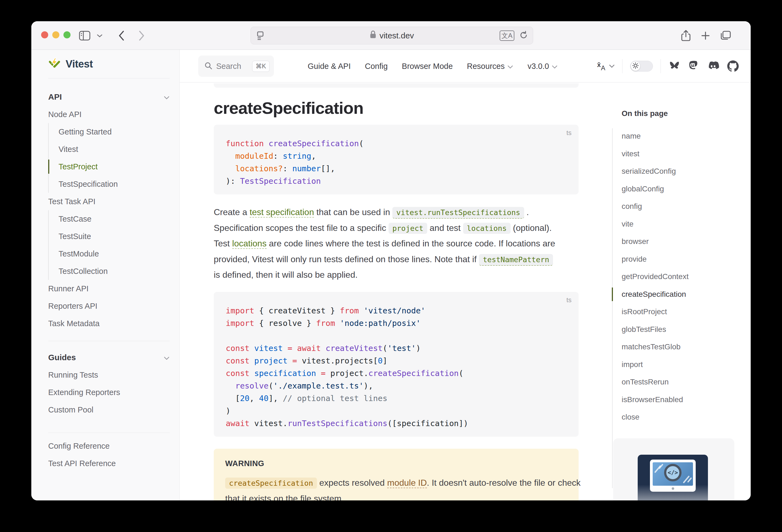 The height and width of the screenshot is (532, 782). Describe the element at coordinates (655, 417) in the screenshot. I see `outline-item-close: close` at that location.